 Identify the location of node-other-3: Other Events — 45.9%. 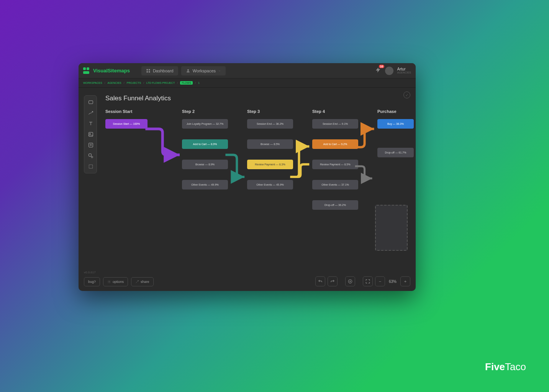
(270, 185).